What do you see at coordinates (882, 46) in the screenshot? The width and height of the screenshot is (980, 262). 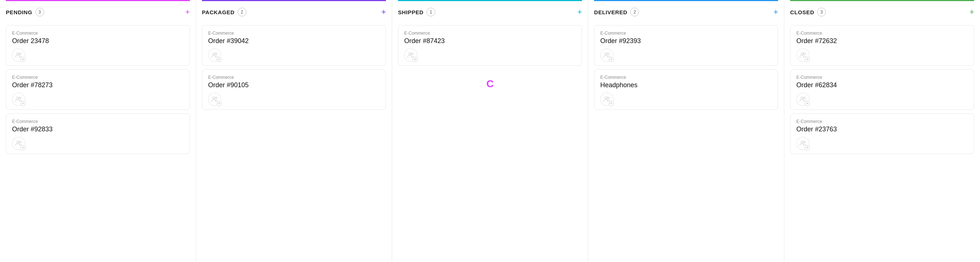 I see `card: E-CommerceOrder #72632 +` at bounding box center [882, 46].